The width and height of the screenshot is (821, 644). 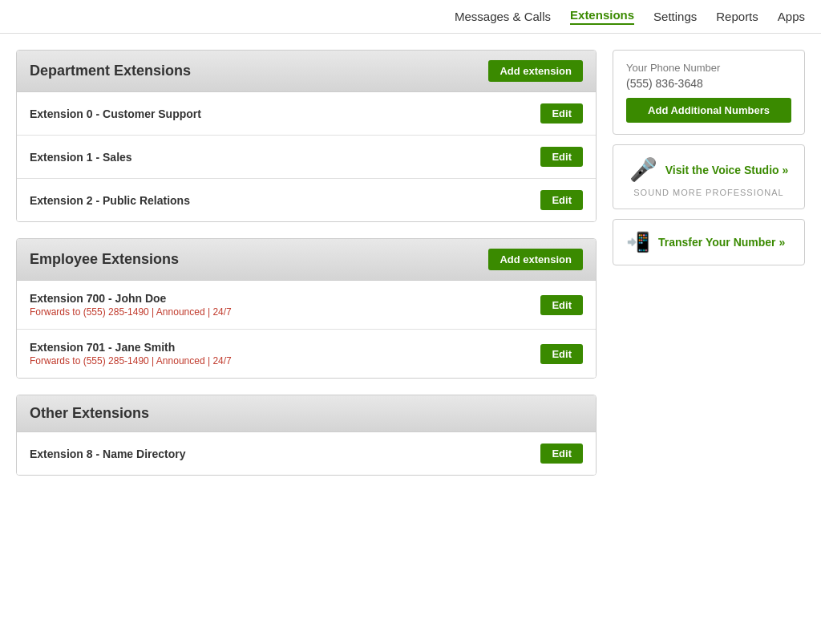 What do you see at coordinates (306, 305) in the screenshot?
I see `table-row: Extension 700 - John Doe Forwards to (55…` at bounding box center [306, 305].